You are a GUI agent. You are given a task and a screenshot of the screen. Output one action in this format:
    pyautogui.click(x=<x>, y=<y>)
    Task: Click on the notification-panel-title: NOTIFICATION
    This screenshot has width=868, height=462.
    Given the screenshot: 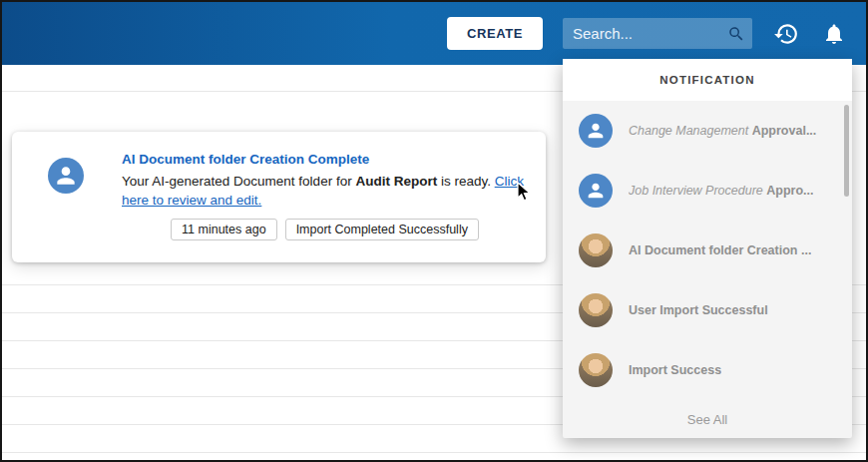 What is the action you would take?
    pyautogui.click(x=707, y=80)
    